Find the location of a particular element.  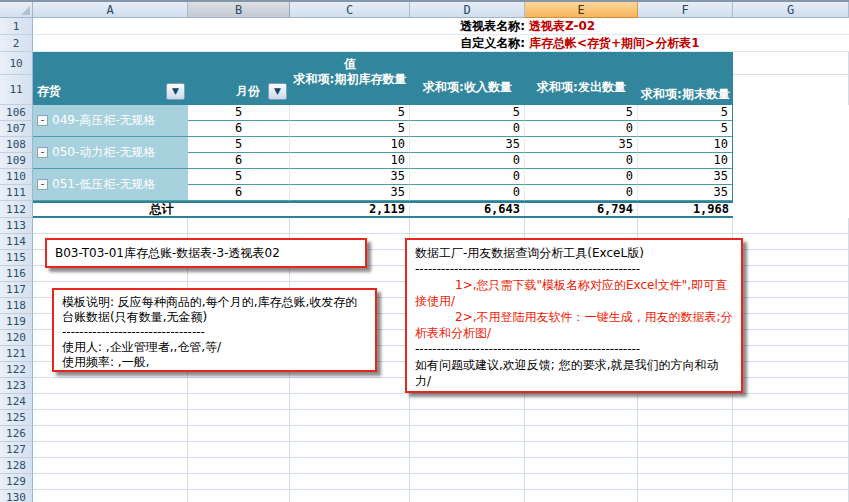

column-header-f: F is located at coordinates (686, 10).